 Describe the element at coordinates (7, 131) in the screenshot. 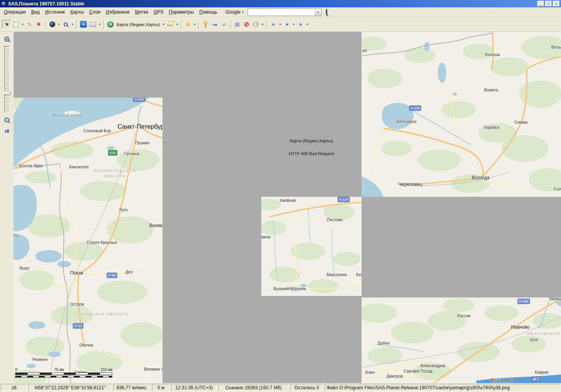

I see `zoom-level-label: z8` at that location.